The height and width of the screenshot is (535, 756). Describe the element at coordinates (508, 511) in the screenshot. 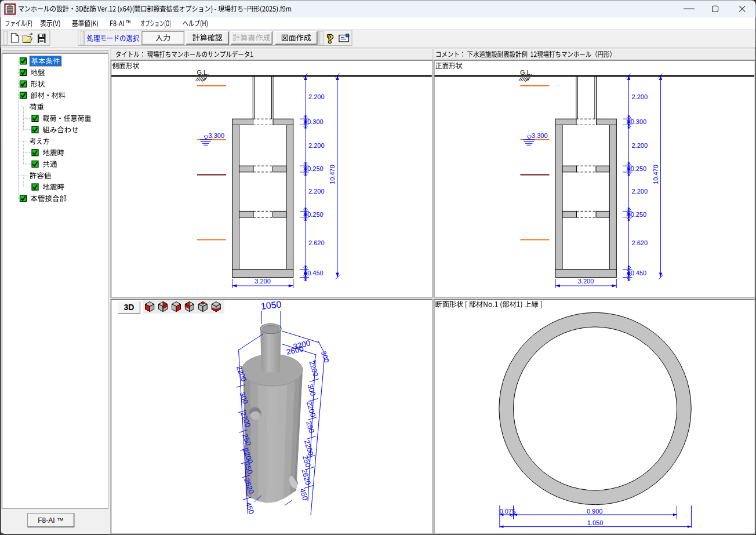

I see `svg-text: 0.075` at that location.